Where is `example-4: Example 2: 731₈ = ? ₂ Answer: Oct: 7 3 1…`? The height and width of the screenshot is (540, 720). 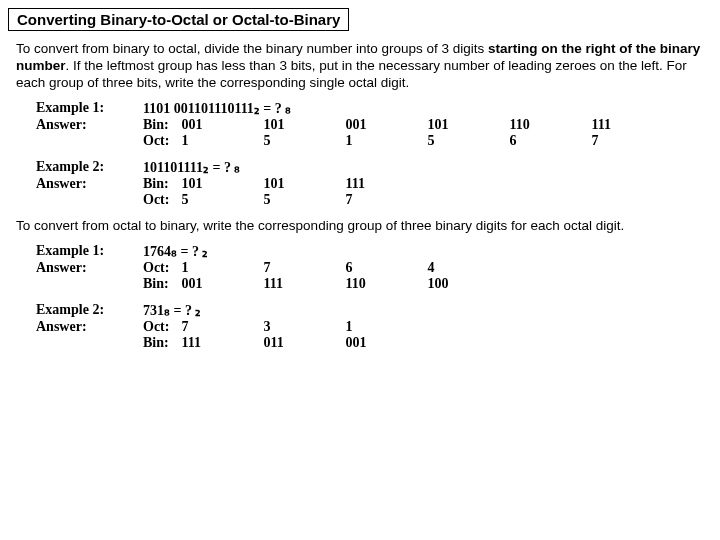
example-4: Example 2: 731₈ = ? ₂ Answer: Oct: 7 3 1… is located at coordinates (374, 326).